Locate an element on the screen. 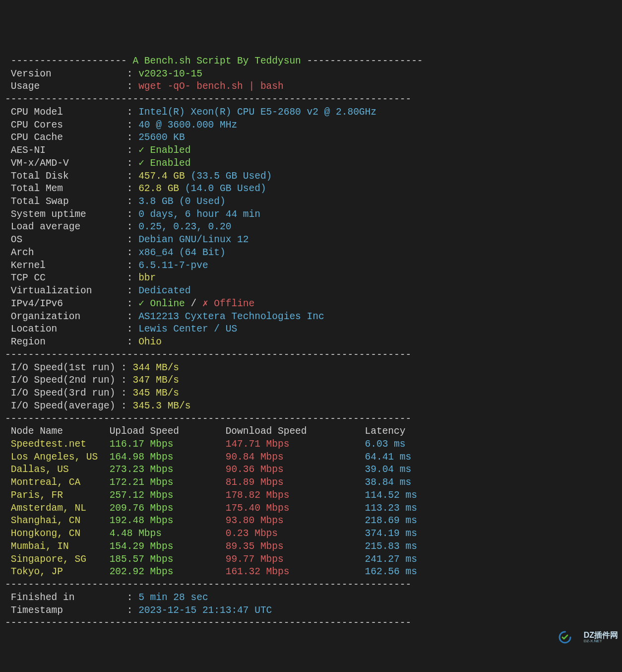  total-mem: 62.8 GB is located at coordinates (159, 189).